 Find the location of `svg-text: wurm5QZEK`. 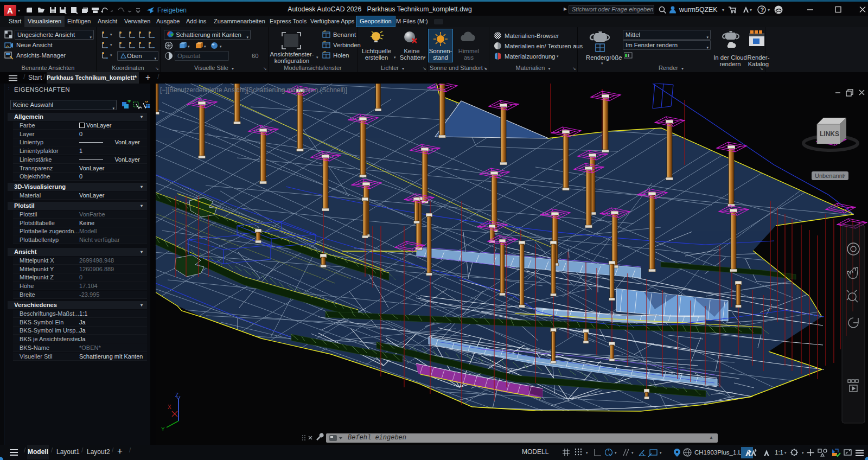

svg-text: wurm5QZEK is located at coordinates (698, 10).